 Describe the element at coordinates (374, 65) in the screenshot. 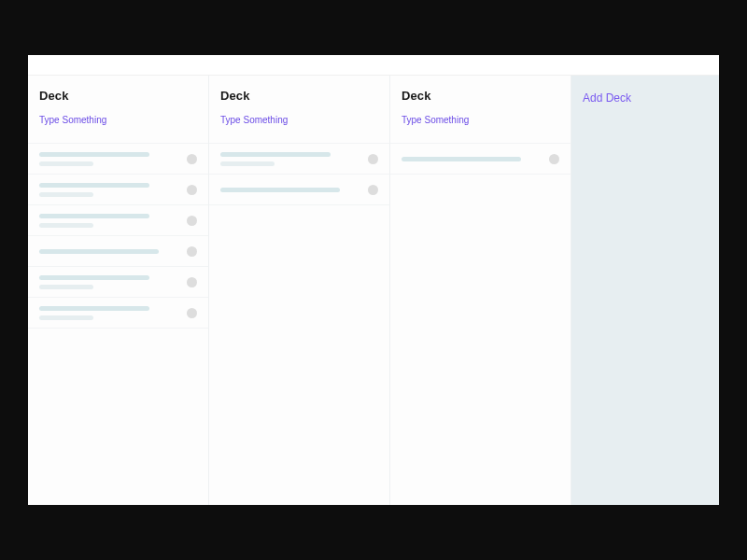

I see `titlebar` at that location.